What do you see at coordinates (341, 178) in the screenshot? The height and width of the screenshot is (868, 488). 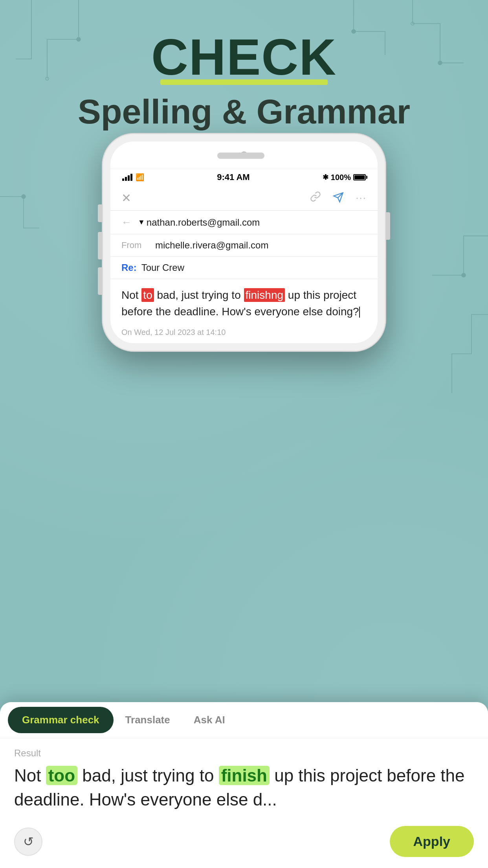 I see `battery-percent: 100%` at bounding box center [341, 178].